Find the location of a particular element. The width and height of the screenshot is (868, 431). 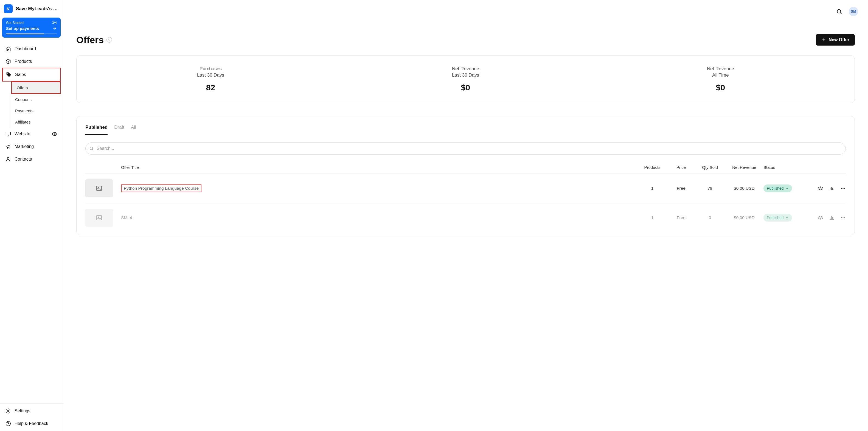

sidebar-item-sales: Sales is located at coordinates (32, 75).